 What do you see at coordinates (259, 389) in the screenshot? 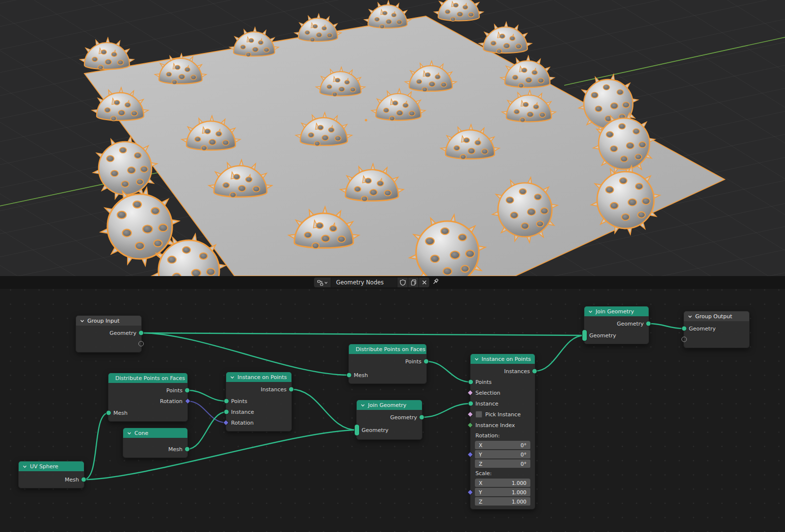
I see `row-instances: Instances` at bounding box center [259, 389].